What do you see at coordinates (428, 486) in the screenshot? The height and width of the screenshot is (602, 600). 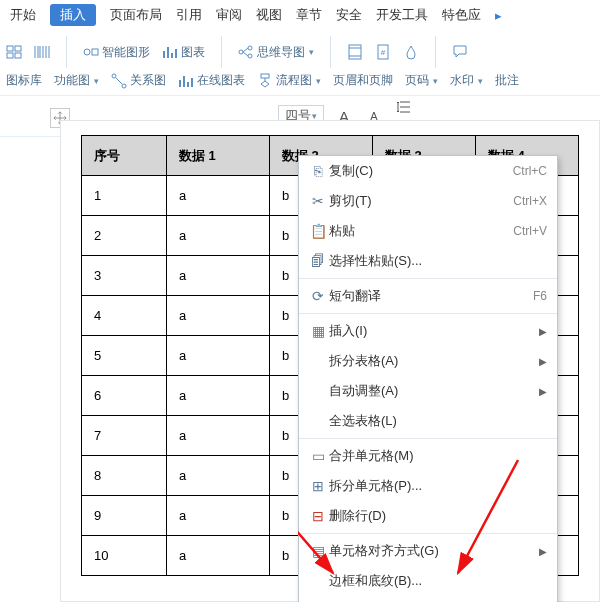 I see `menu-split-cells: ⊞ 拆分单元格(P)...` at bounding box center [428, 486].